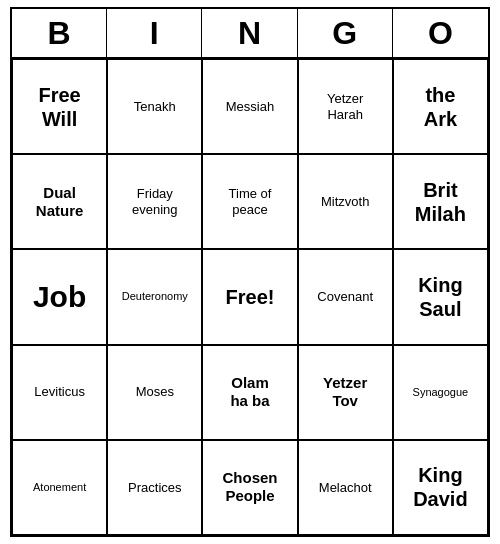  I want to click on bingo-cell-11: Deuteronomy, so click(154, 296).